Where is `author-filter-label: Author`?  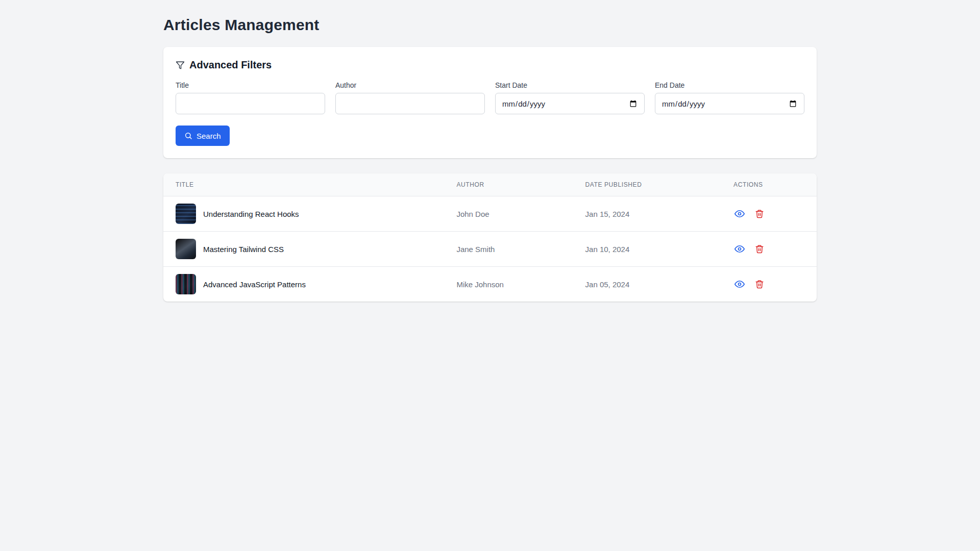 author-filter-label: Author is located at coordinates (410, 85).